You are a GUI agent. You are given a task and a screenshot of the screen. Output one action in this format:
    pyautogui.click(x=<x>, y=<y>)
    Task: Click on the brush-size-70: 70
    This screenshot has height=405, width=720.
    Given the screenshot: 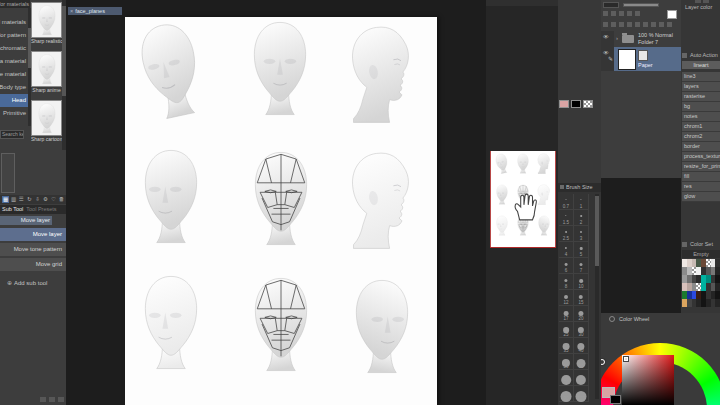 What is the action you would take?
    pyautogui.click(x=566, y=378)
    